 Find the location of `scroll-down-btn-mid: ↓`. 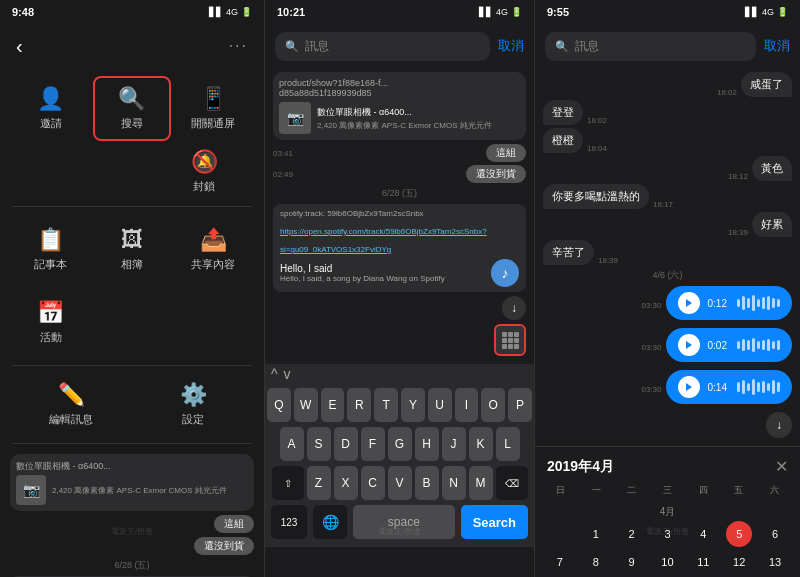

scroll-down-btn-mid: ↓ is located at coordinates (514, 308).